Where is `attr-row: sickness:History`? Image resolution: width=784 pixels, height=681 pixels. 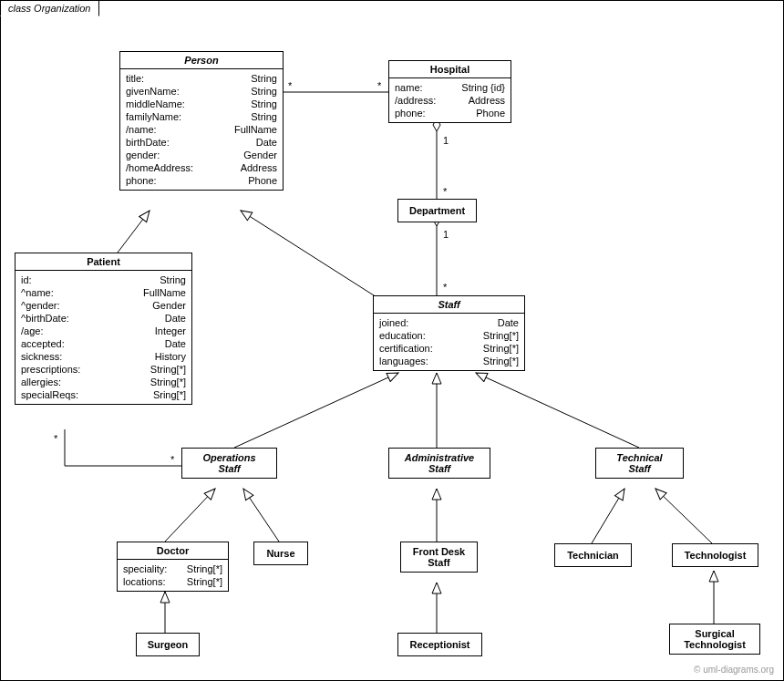 attr-row: sickness:History is located at coordinates (104, 356).